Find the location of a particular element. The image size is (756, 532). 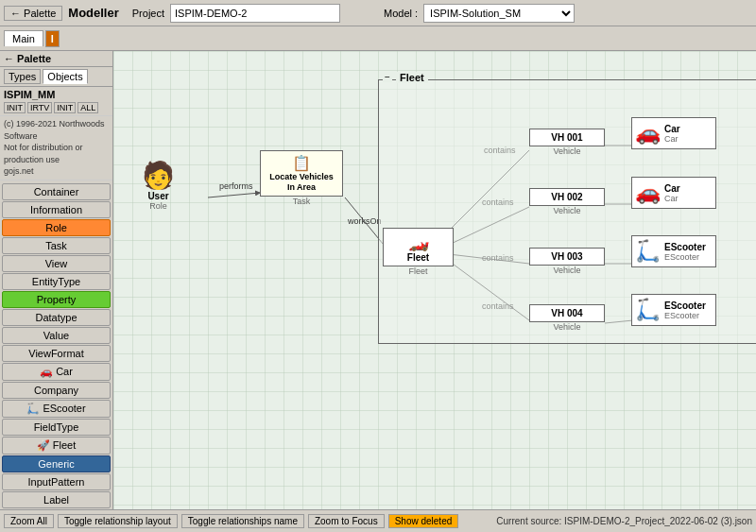

show-deleted-button: Show deleted is located at coordinates (423, 522).